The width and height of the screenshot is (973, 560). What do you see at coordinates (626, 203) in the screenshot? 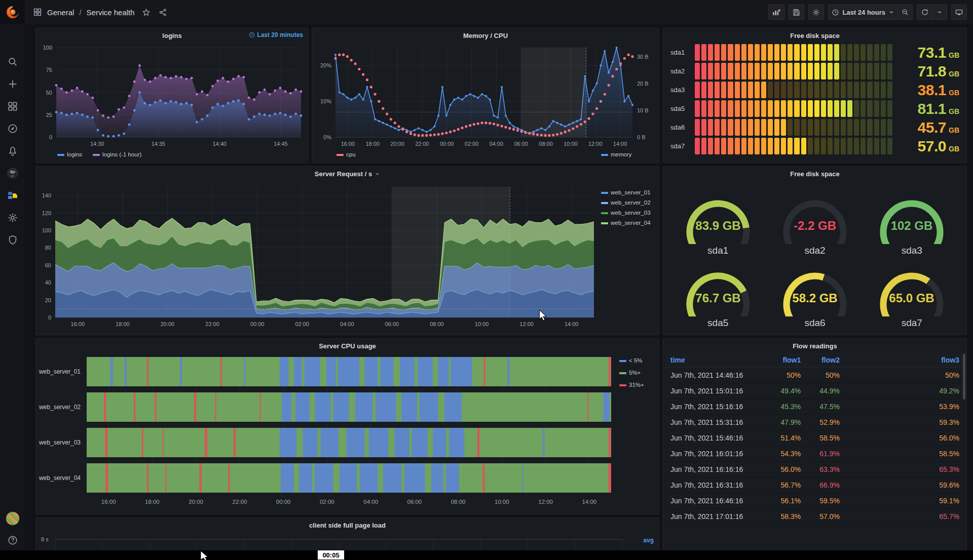
I see `legend-web_server_02: web_server_02` at bounding box center [626, 203].